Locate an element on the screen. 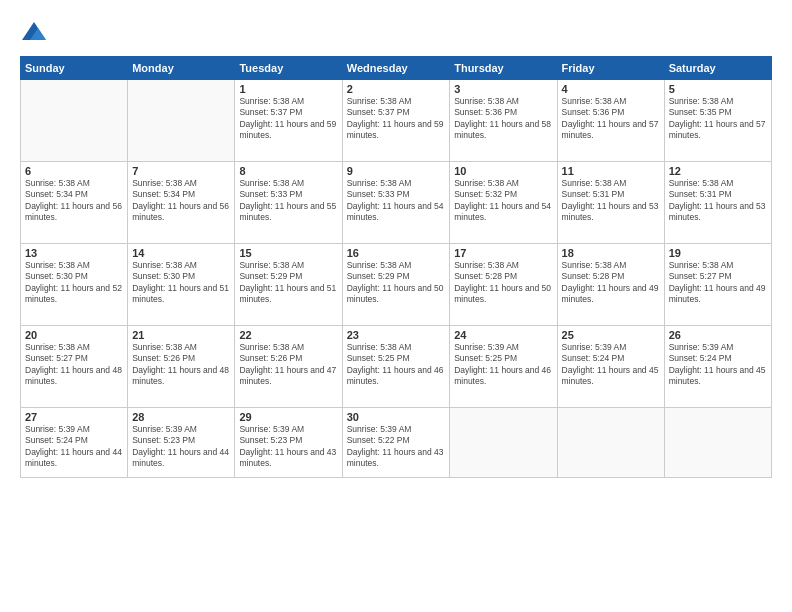  day-number: 3 is located at coordinates (503, 89).